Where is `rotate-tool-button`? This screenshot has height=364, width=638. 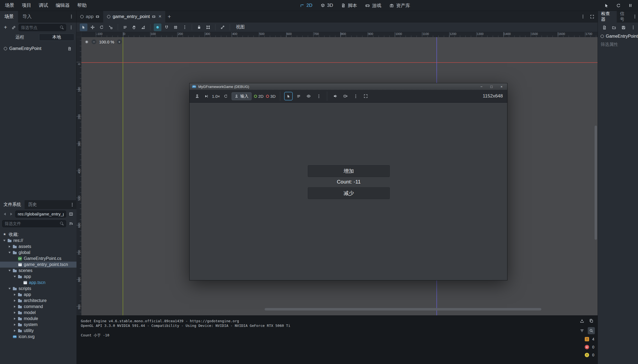 rotate-tool-button is located at coordinates (102, 27).